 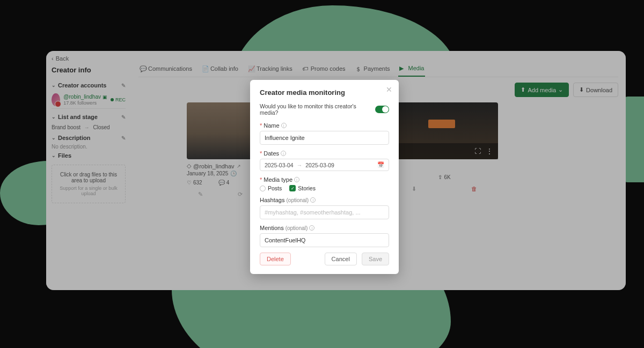 What do you see at coordinates (324, 180) in the screenshot?
I see `media-type-label: *Media typei` at bounding box center [324, 180].